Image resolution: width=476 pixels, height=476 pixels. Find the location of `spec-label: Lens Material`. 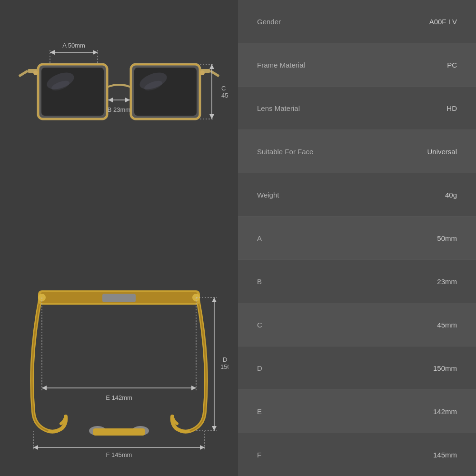

spec-label: Lens Material is located at coordinates (278, 109).